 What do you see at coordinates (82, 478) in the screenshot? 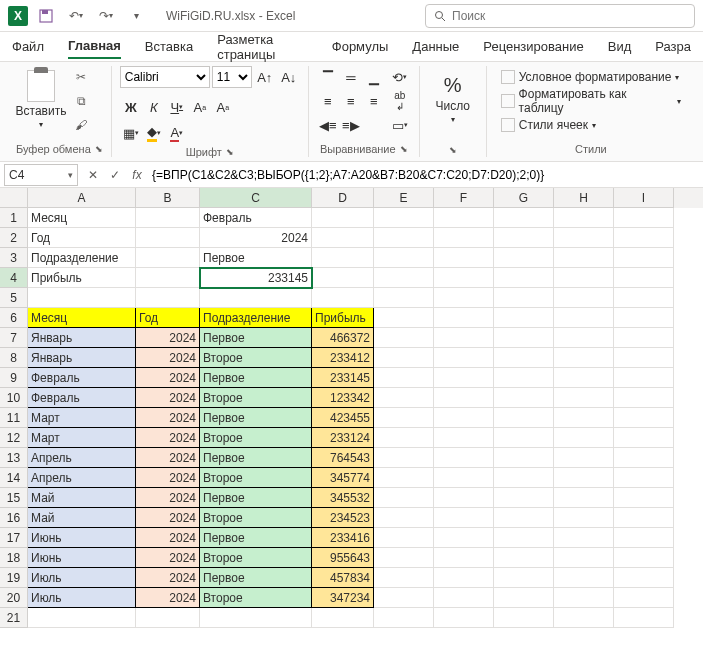
I see `cell: Апрель` at bounding box center [82, 478].